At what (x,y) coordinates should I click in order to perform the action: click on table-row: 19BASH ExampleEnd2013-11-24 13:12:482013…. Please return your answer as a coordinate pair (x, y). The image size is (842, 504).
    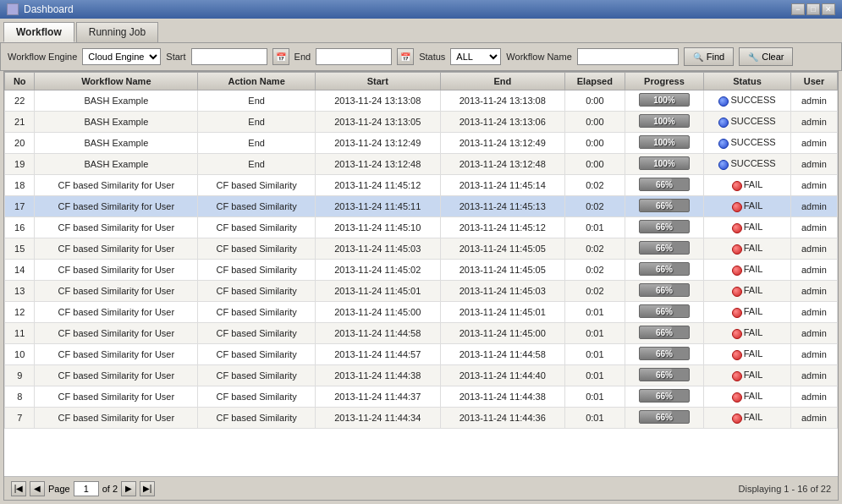
    Looking at the image, I should click on (421, 164).